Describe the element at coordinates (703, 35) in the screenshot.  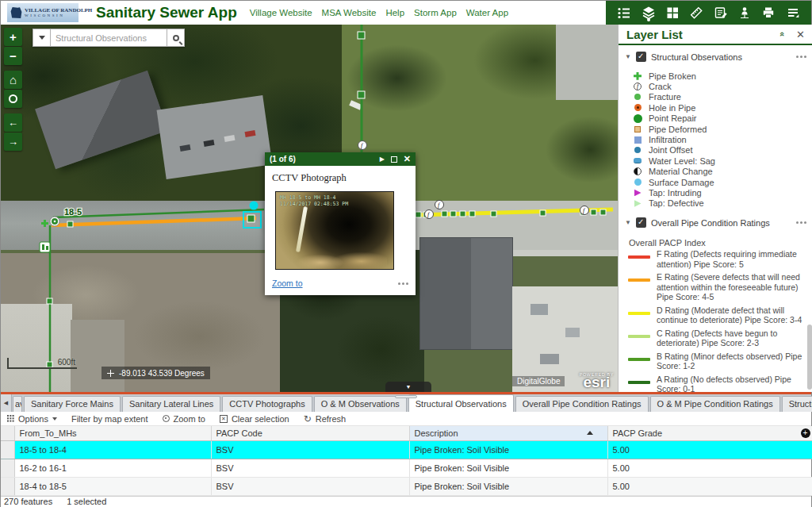
I see `layer-list-title: Layer List` at that location.